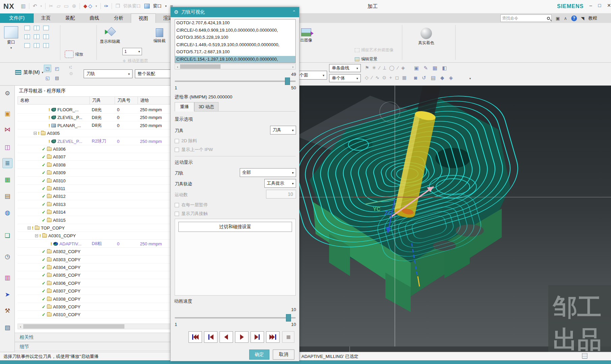 This screenshot has width=611, height=364. I want to click on toolpath-event: GOTO/3.350,5.228,19.100, so click(235, 38).